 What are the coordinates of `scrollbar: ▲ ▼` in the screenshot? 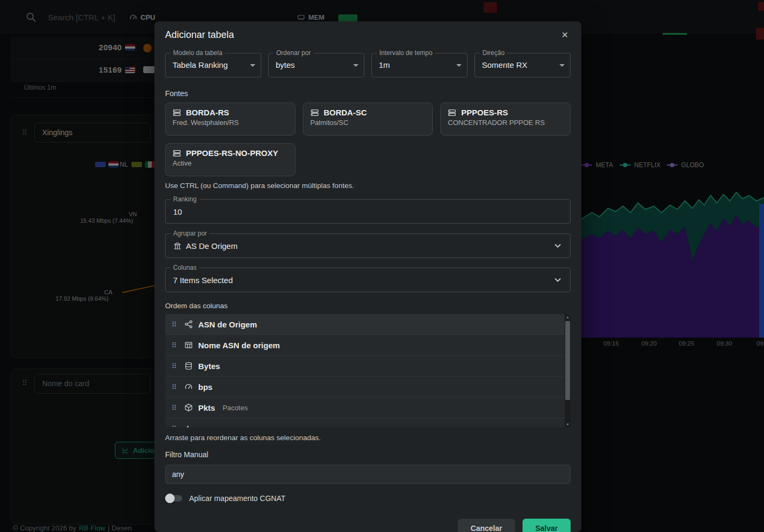 It's located at (567, 371).